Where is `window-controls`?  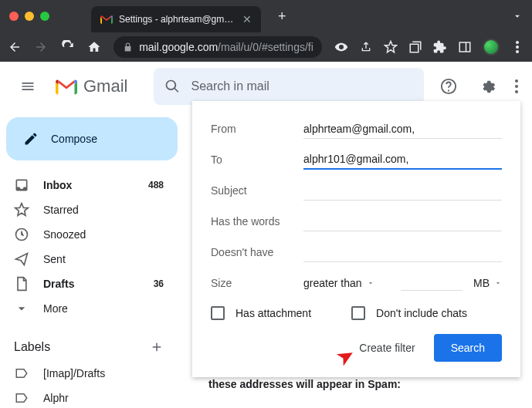
window-controls is located at coordinates (29, 16).